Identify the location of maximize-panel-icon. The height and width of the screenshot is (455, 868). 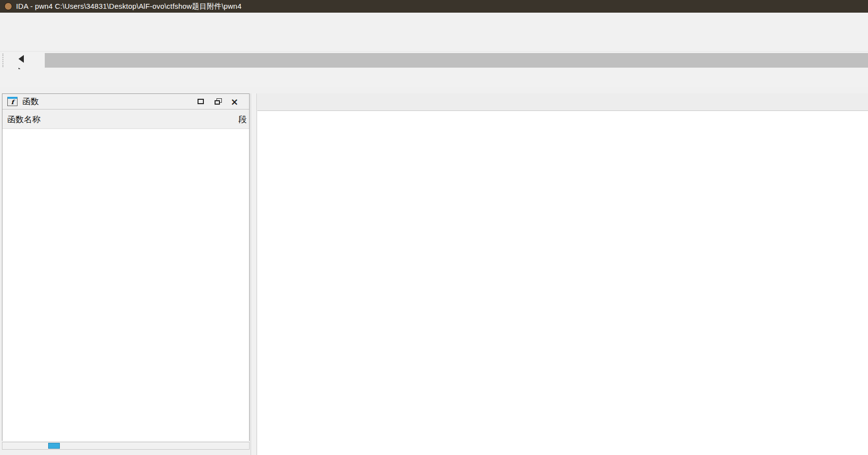
(200, 101).